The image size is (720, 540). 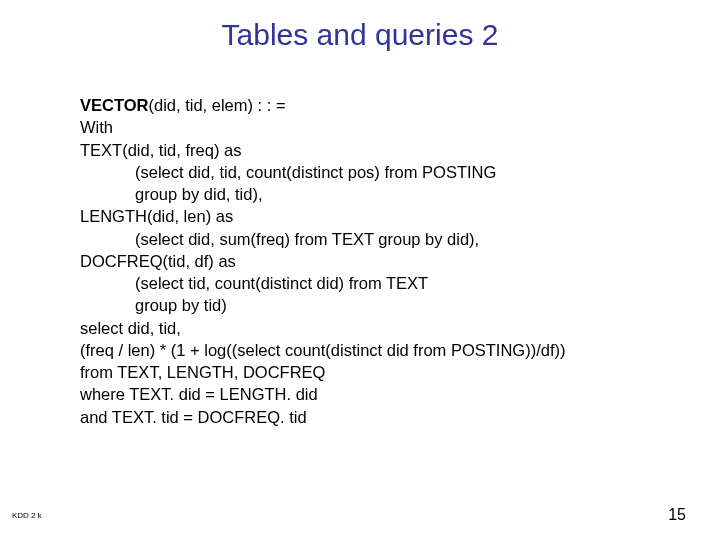 I want to click on code-line: TEXT(did, tid, freq) as, so click(x=380, y=150).